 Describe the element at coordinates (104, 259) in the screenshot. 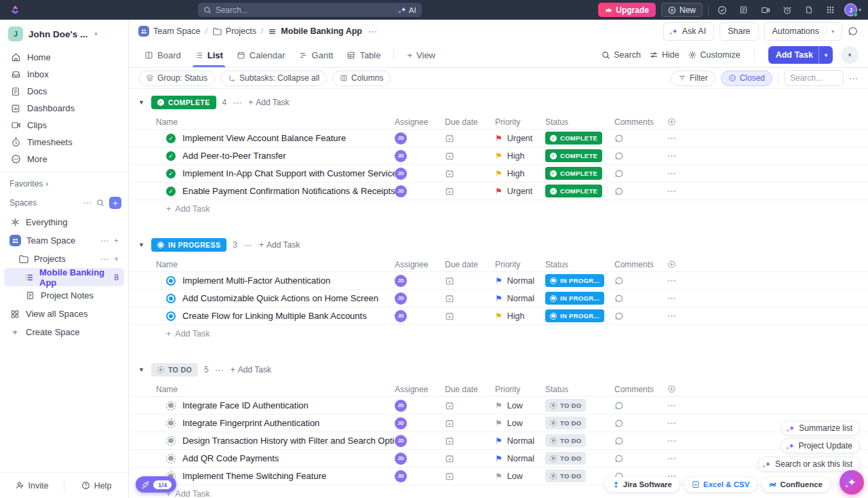

I see `projects-menu-button: ⋯` at that location.